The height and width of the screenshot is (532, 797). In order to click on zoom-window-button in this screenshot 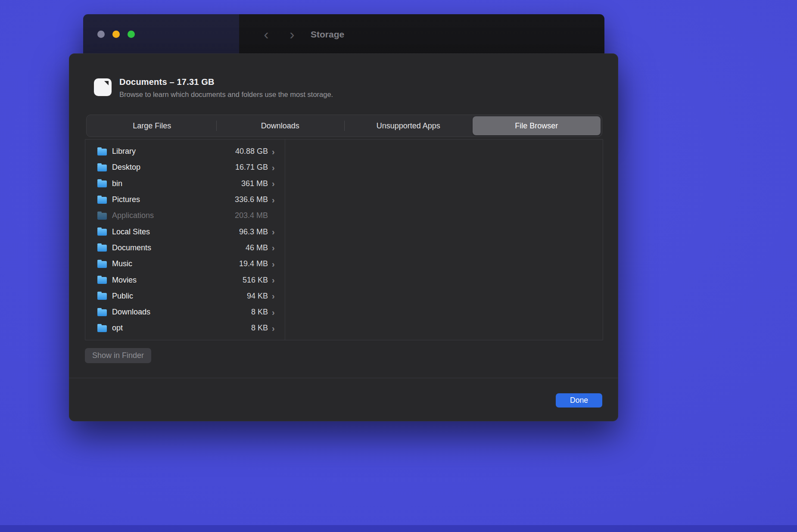, I will do `click(131, 34)`.